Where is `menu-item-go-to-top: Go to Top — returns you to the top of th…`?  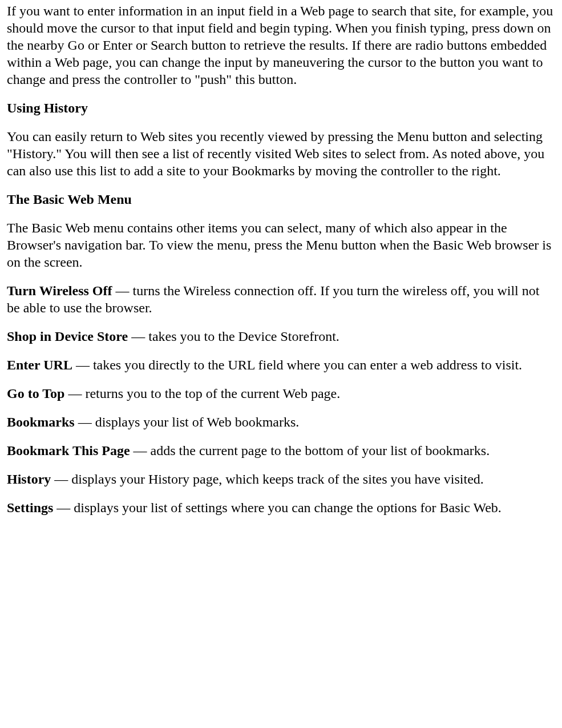
menu-item-go-to-top: Go to Top — returns you to the top of th… is located at coordinates (281, 393).